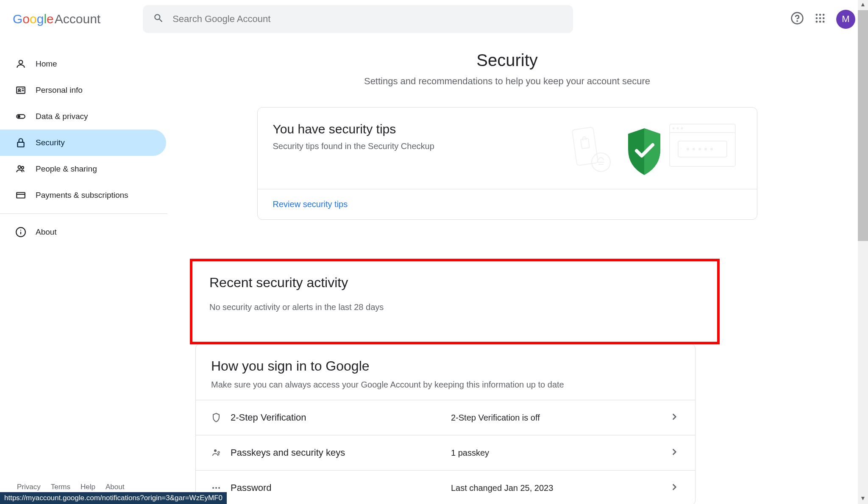 This screenshot has width=868, height=504. I want to click on scrollbar-down-arrow: ▼, so click(863, 499).